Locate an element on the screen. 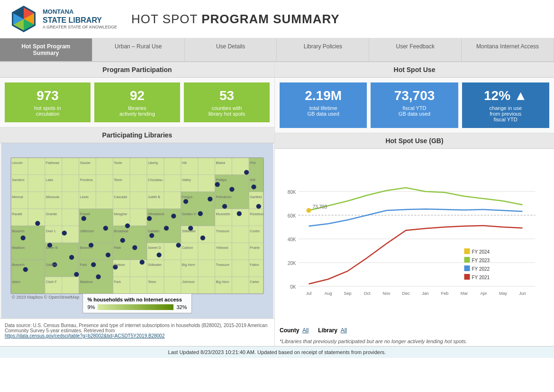  svg-text: Fallon is located at coordinates (254, 265).